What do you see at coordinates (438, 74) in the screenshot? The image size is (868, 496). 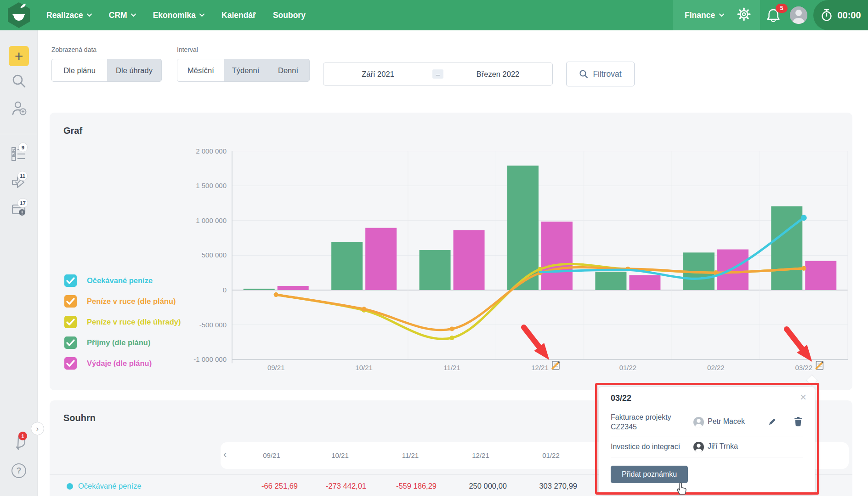 I see `date-range-input: Září 2021 – Březen 2022` at bounding box center [438, 74].